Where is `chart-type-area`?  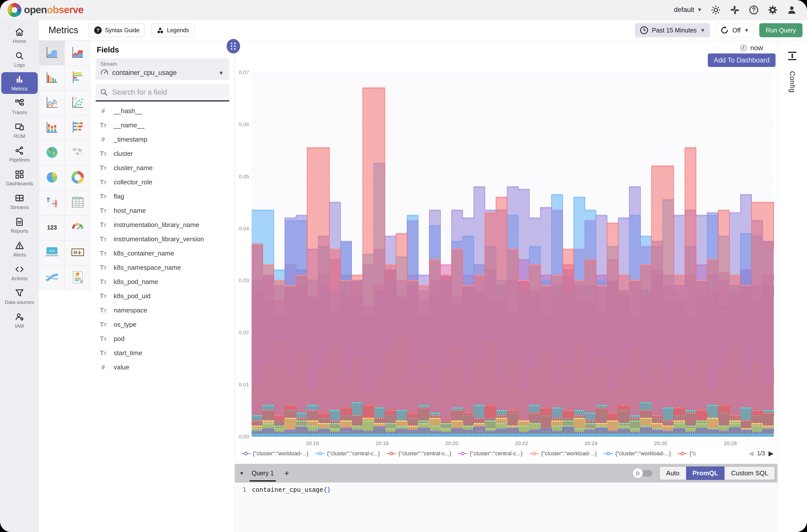
chart-type-area is located at coordinates (52, 53).